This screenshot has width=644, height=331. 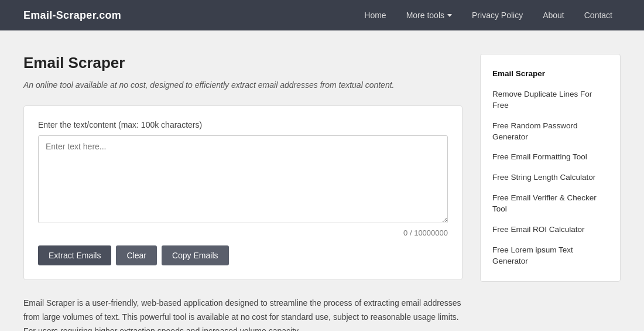 What do you see at coordinates (550, 204) in the screenshot?
I see `sidebar-item-email-verifier: Free Email Verifier & Checker Tool` at bounding box center [550, 204].